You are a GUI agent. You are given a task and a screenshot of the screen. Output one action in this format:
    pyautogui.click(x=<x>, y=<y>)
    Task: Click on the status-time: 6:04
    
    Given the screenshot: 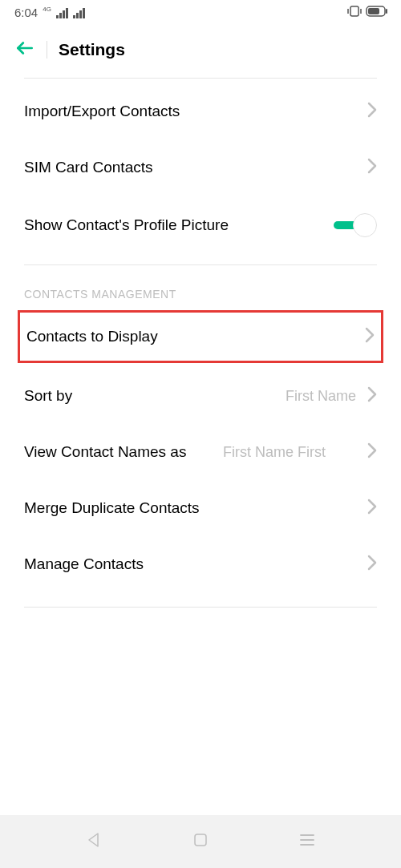 What is the action you would take?
    pyautogui.click(x=26, y=13)
    